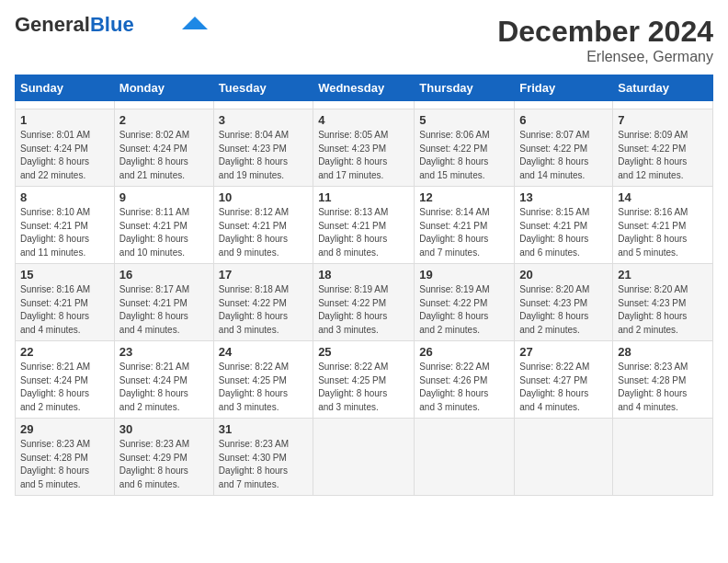  What do you see at coordinates (564, 303) in the screenshot?
I see `calendar-cell: 20Sunrise: 8:20 AM Sunset: 4:23 PM Dayli…` at bounding box center [564, 303].